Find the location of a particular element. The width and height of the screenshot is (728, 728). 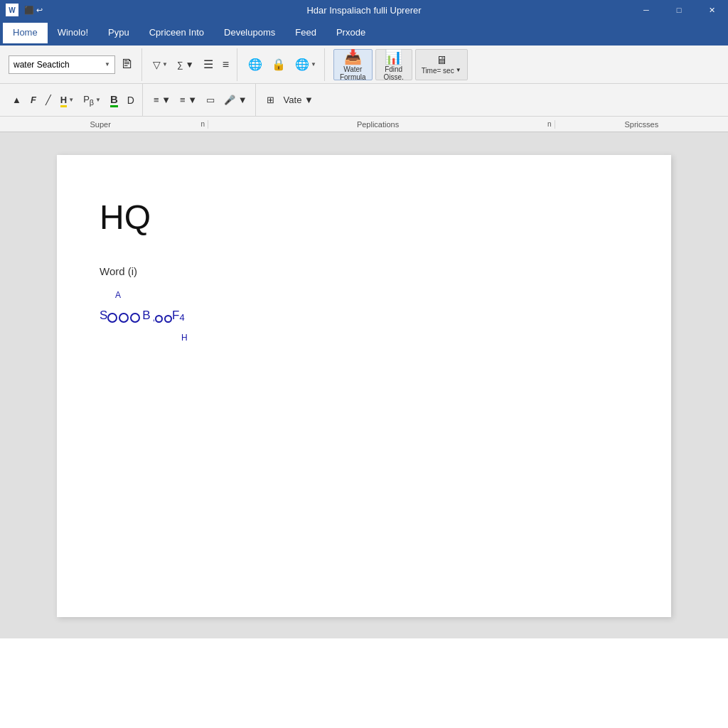

minimize-button: ─ is located at coordinates (646, 10).